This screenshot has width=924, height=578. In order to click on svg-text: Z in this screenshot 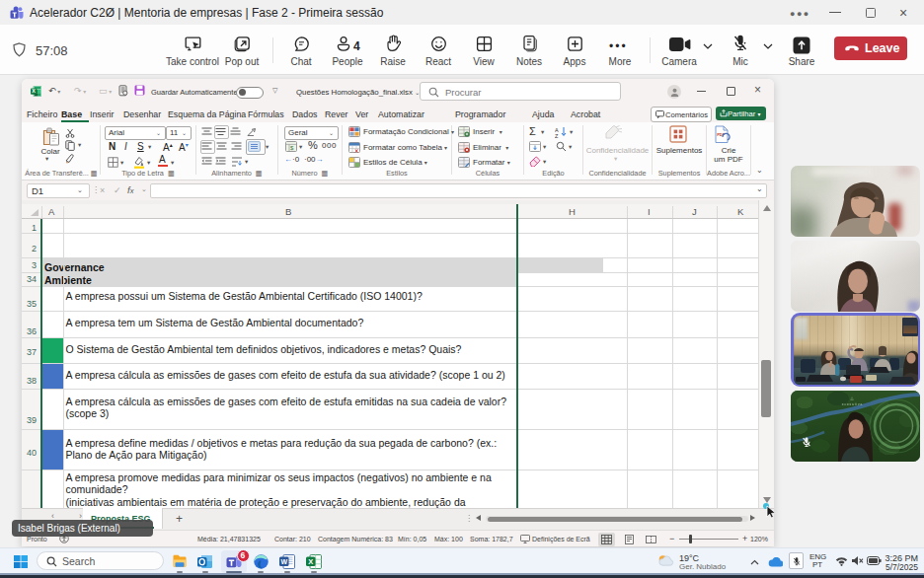, I will do `click(557, 136)`.